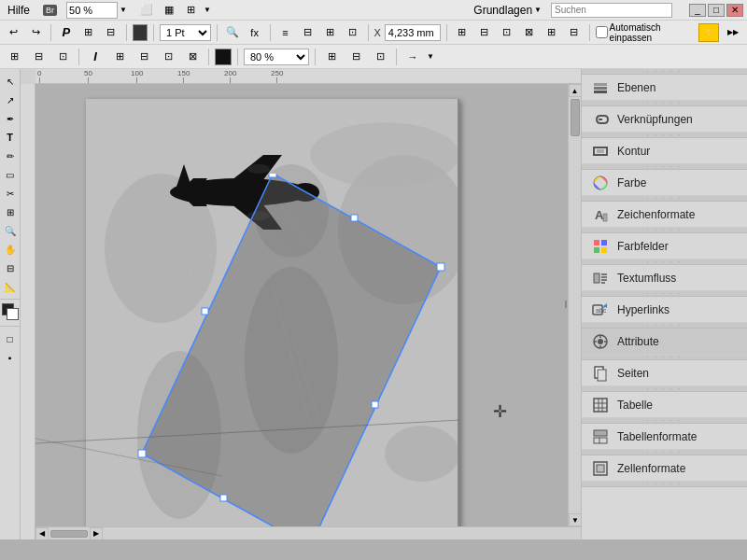  Describe the element at coordinates (698, 10) in the screenshot. I see `minimize-btn: _` at that location.